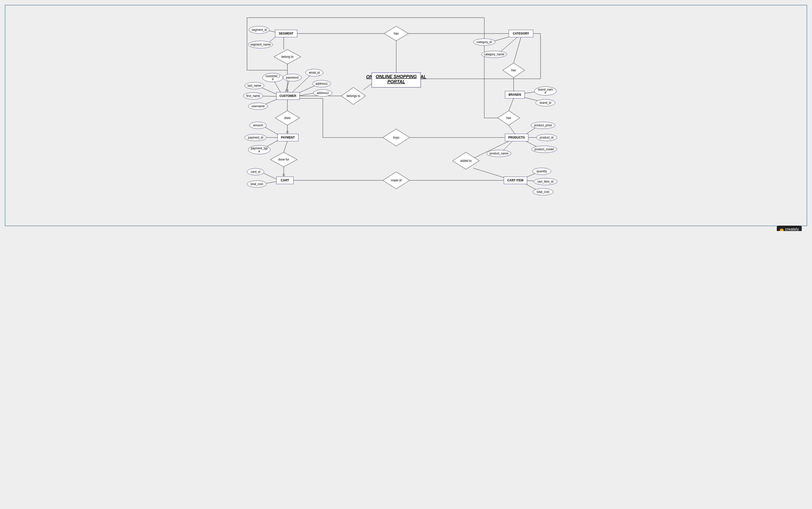 This screenshot has width=812, height=509. Describe the element at coordinates (286, 34) in the screenshot. I see `entity-segment-label: SEGMENT` at that location.